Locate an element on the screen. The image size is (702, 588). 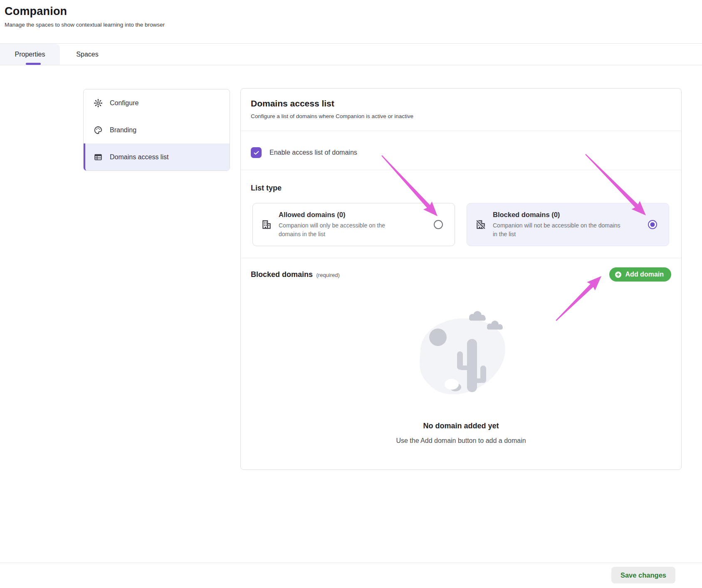
allowed-domains-title: Allowed domains (0) is located at coordinates (343, 215).